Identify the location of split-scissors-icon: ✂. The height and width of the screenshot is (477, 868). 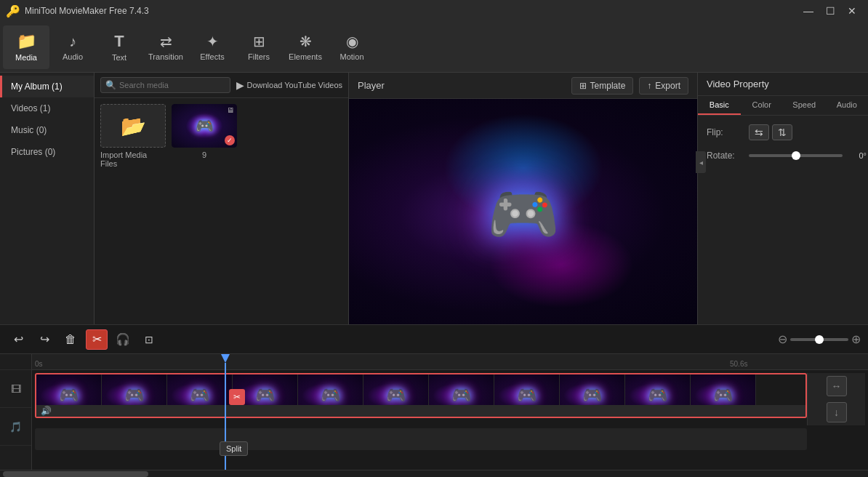
(237, 397).